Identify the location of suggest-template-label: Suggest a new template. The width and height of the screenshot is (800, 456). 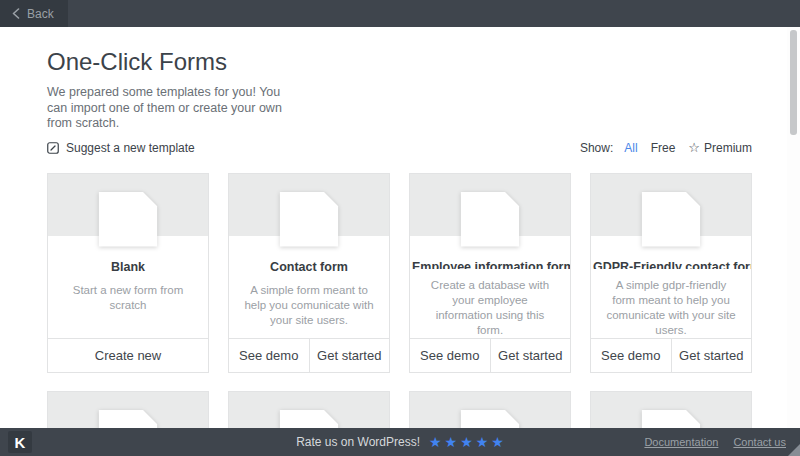
(130, 148).